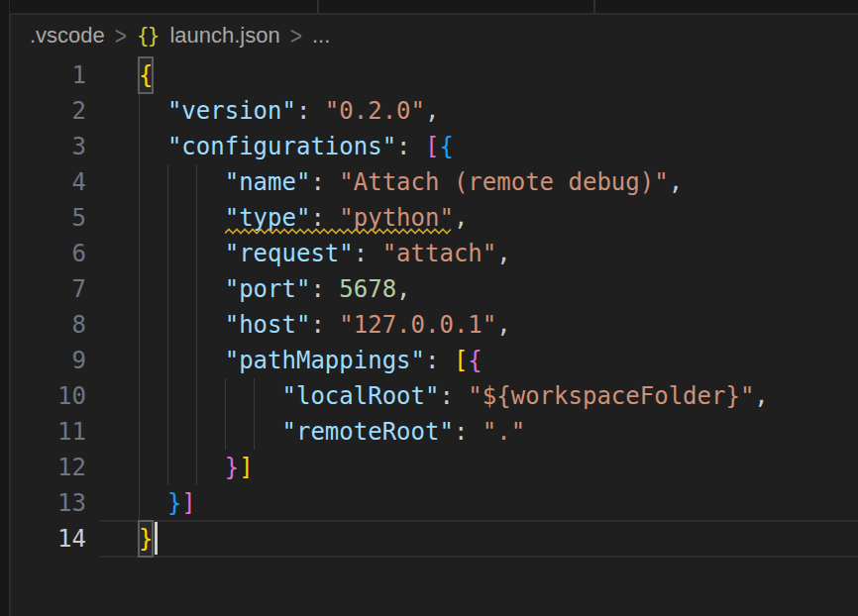 The height and width of the screenshot is (616, 858). Describe the element at coordinates (289, 254) in the screenshot. I see `code-token: "request"` at that location.